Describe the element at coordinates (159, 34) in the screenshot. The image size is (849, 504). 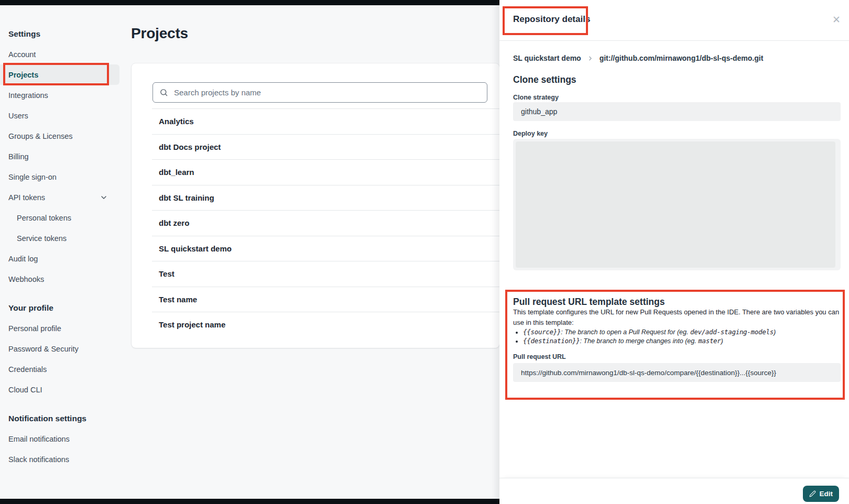
I see `page-title: Projects` at that location.